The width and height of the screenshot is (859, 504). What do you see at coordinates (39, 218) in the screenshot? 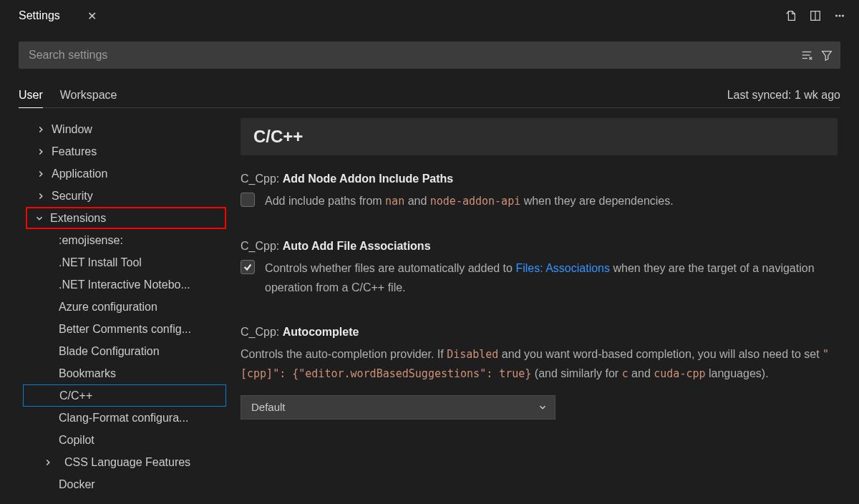
I see `chevron-down-icon` at bounding box center [39, 218].